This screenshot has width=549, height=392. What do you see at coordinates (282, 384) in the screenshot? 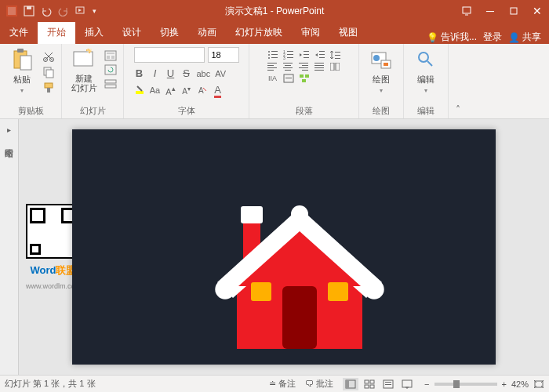
I see `notes-button: ≐ 备注` at bounding box center [282, 384].